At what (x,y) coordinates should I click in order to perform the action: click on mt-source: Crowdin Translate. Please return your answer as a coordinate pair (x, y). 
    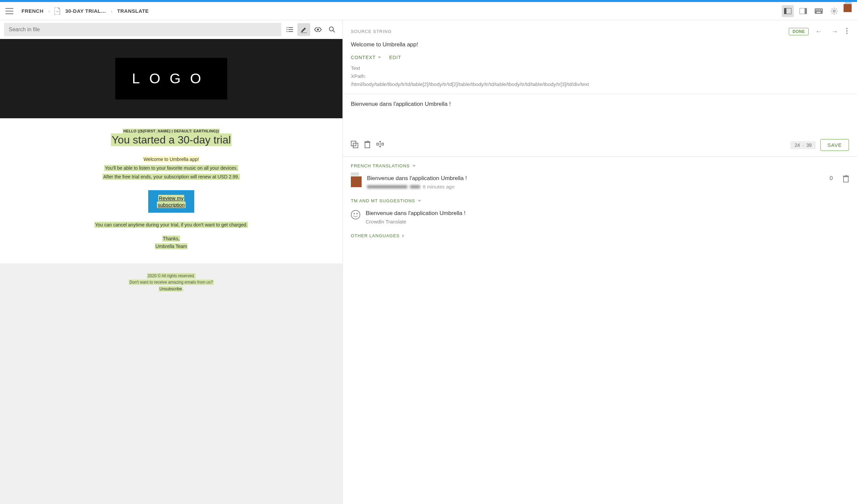
    Looking at the image, I should click on (607, 222).